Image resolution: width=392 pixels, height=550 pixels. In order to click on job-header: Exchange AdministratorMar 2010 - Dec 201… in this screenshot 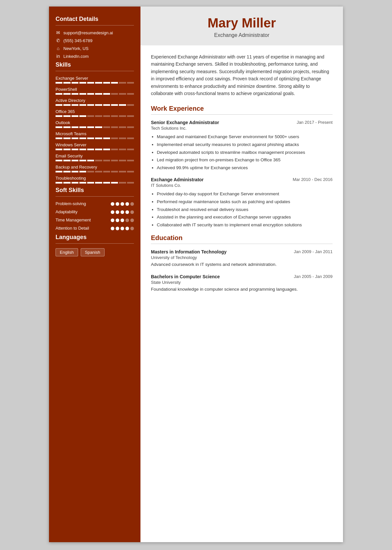, I will do `click(242, 180)`.